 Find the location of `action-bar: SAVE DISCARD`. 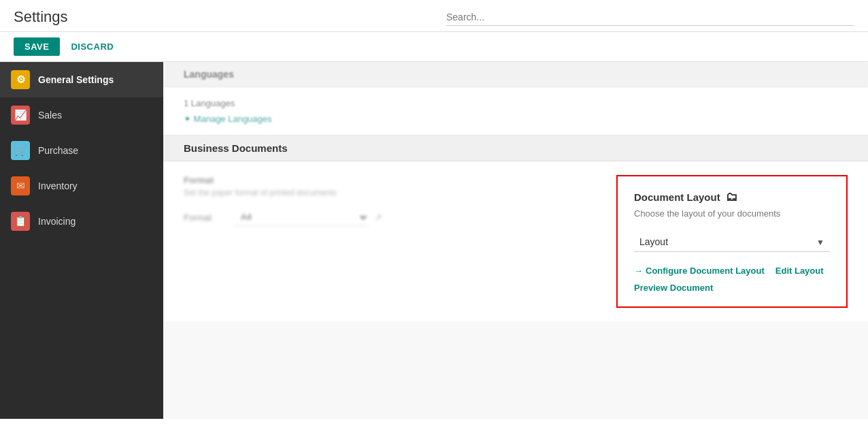

action-bar: SAVE DISCARD is located at coordinates (434, 47).